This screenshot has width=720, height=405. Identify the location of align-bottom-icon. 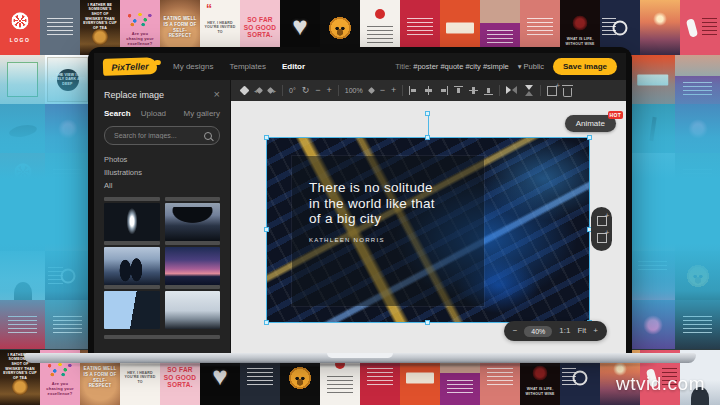
(488, 90).